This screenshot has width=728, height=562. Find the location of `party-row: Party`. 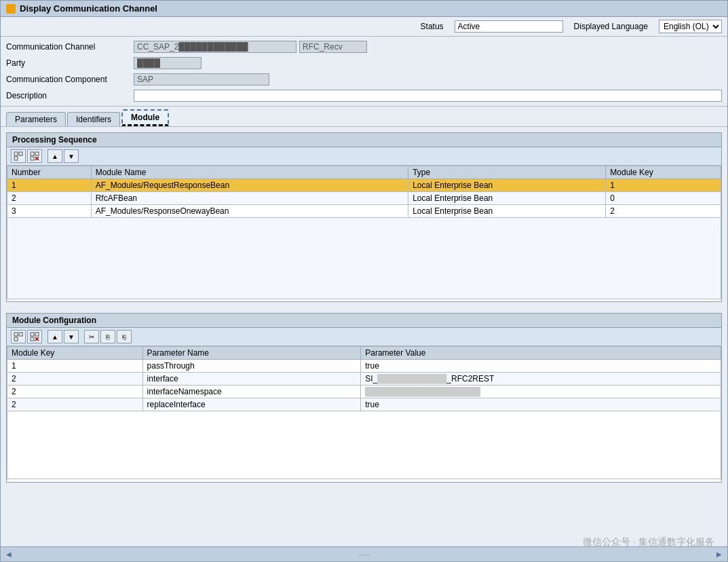

party-row: Party is located at coordinates (364, 63).